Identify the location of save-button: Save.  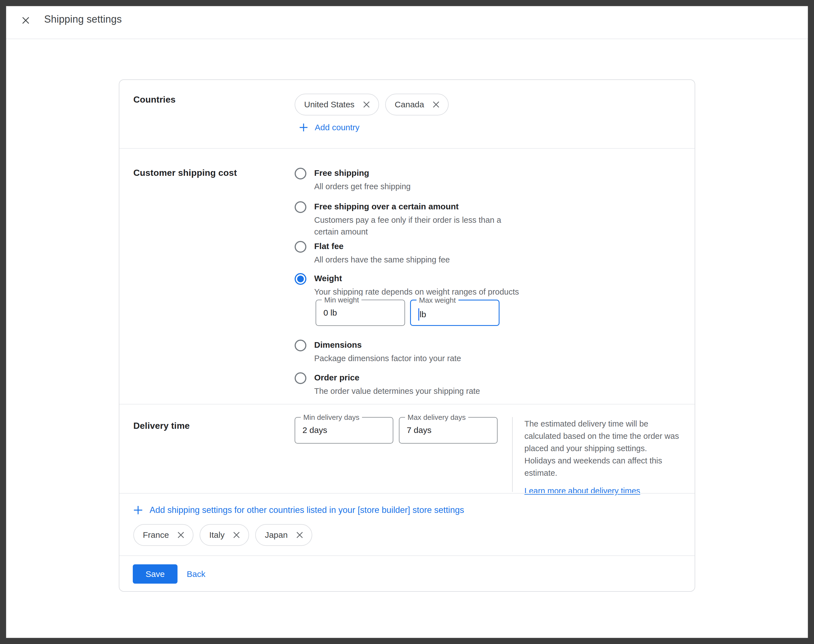
(155, 574).